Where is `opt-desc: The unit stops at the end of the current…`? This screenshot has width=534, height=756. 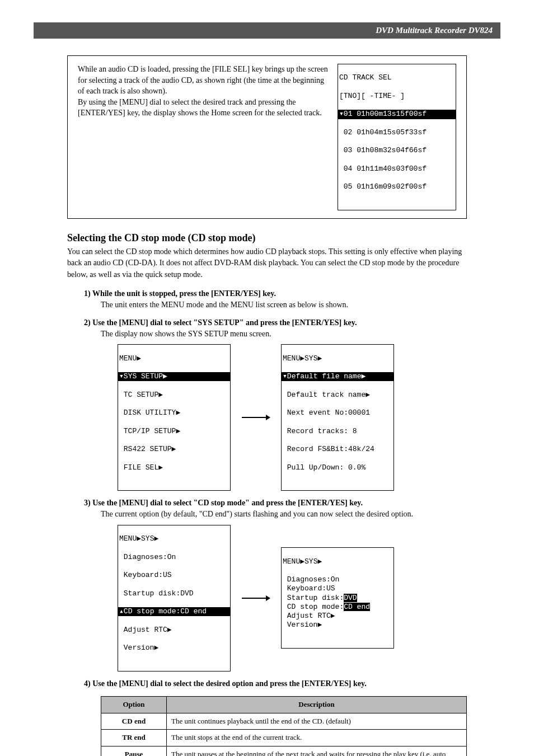 opt-desc: The unit stops at the end of the current… is located at coordinates (317, 738).